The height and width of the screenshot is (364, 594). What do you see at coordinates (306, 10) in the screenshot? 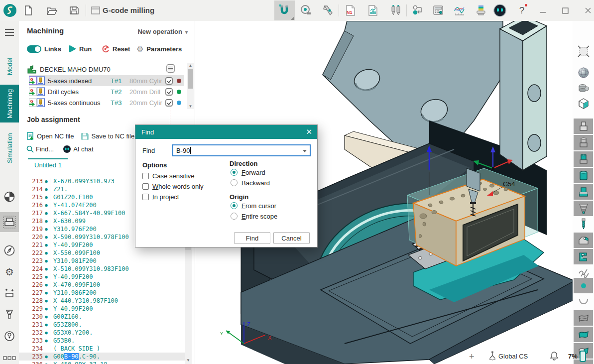
I see `measure-tape-icon` at bounding box center [306, 10].